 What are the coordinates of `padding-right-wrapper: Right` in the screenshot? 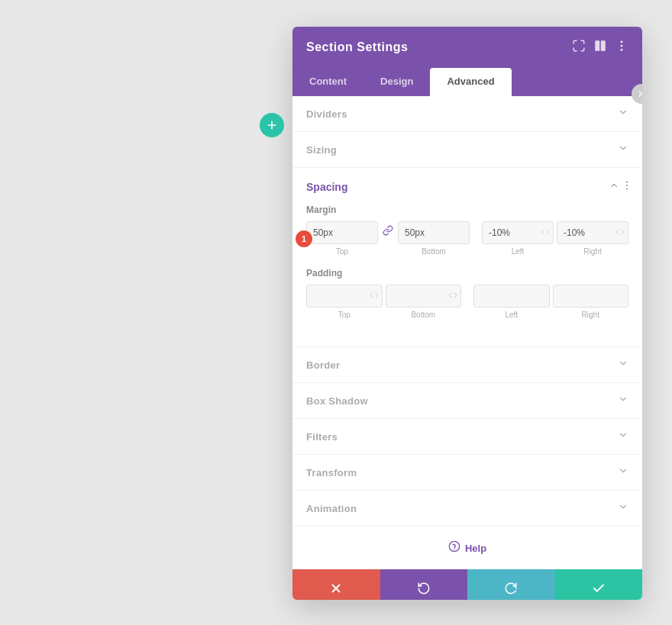 It's located at (591, 302).